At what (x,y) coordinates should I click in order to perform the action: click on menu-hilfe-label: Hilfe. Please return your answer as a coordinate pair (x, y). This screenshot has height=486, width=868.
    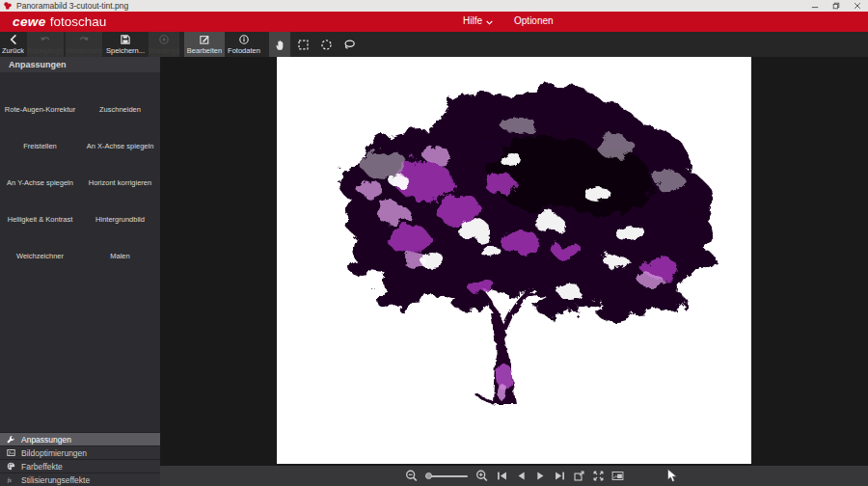
    Looking at the image, I should click on (473, 21).